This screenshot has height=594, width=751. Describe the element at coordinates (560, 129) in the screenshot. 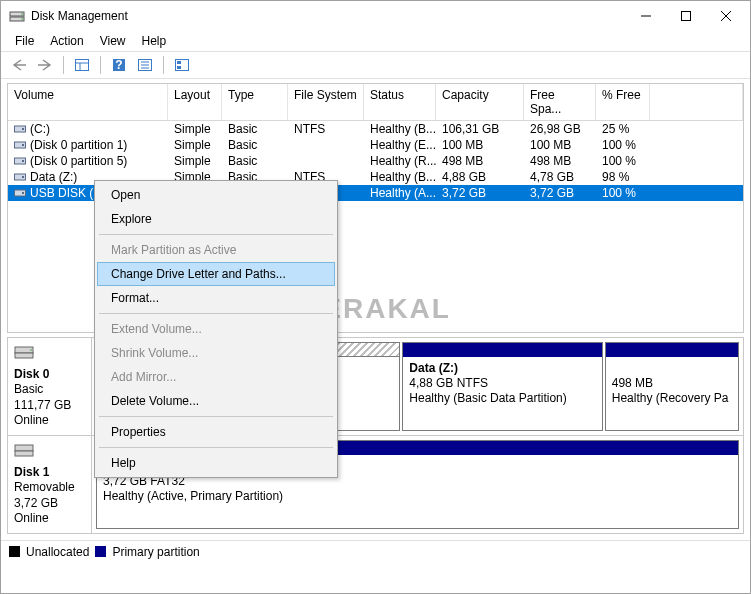

I see `volume-free: 26,98 GB` at that location.